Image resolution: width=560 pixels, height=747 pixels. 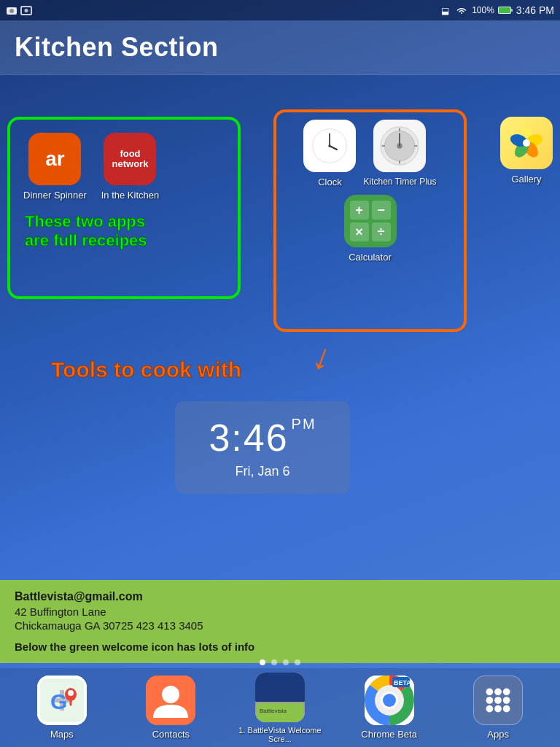 I want to click on tools-box: Clock Kitchen Timer Plus, so click(x=370, y=220).